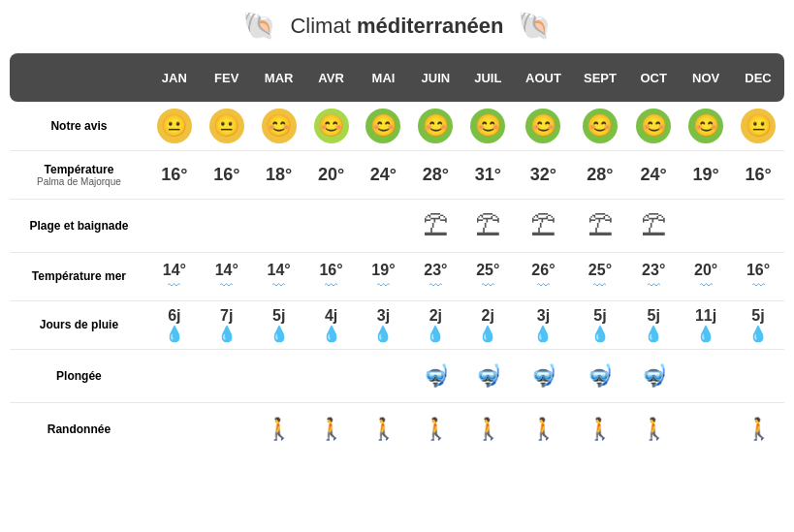 The height and width of the screenshot is (532, 794). I want to click on pluie-mar: 5j💧, so click(279, 325).